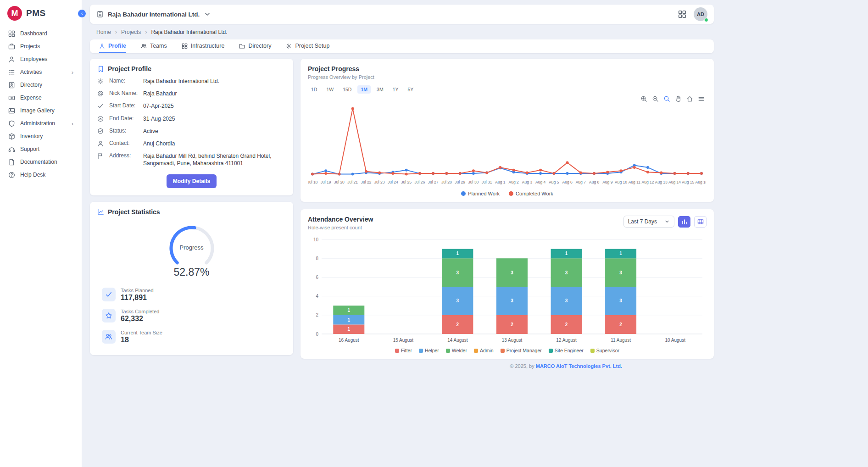 The width and height of the screenshot is (868, 467). What do you see at coordinates (41, 123) in the screenshot?
I see `sidebar-item-administration: Administration›` at bounding box center [41, 123].